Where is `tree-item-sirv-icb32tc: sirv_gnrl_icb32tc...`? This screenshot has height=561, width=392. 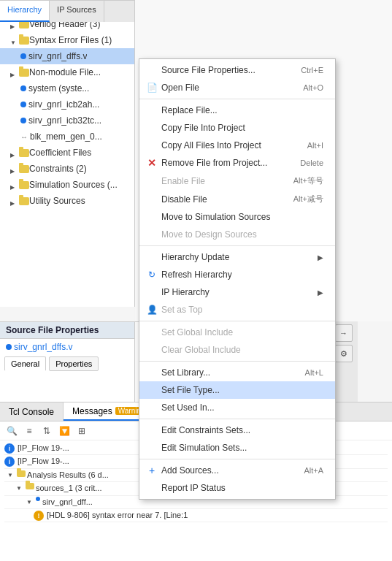
tree-item-sirv-icb32tc: sirv_gnrl_icb32tc... is located at coordinates (67, 121).